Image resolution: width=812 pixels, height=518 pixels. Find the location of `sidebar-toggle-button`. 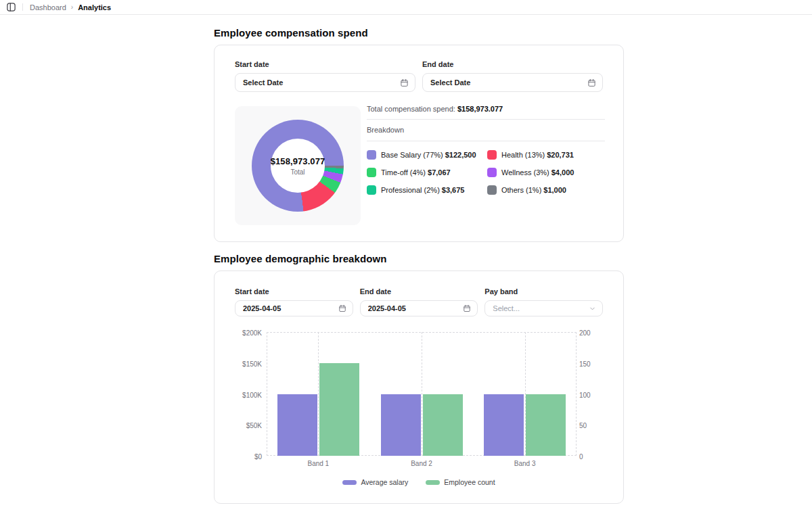

sidebar-toggle-button is located at coordinates (11, 7).